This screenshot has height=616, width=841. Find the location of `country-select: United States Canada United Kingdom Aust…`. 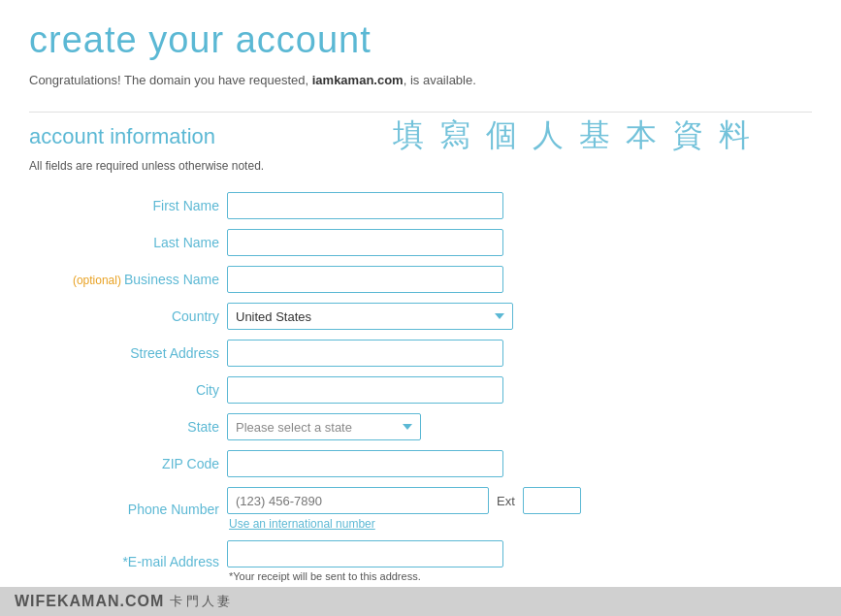

country-select: United States Canada United Kingdom Aust… is located at coordinates (371, 316).